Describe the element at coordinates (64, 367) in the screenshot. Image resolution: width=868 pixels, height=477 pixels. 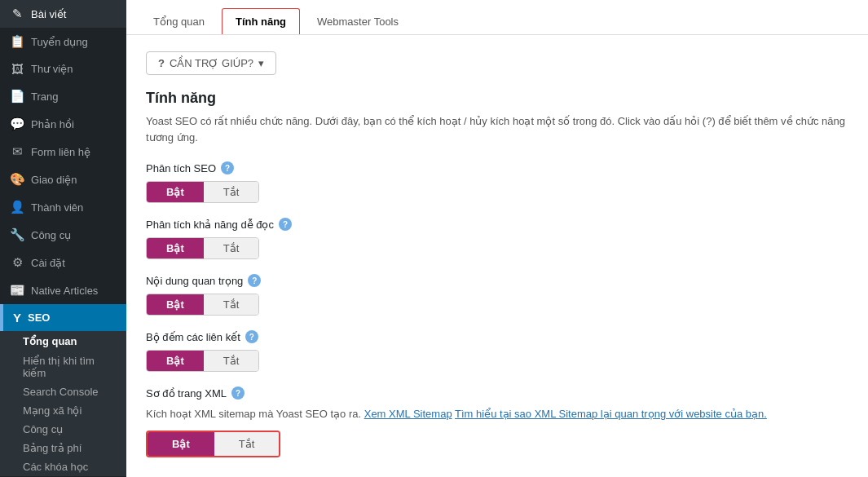
I see `sidebar-seo-hien-thi: Hiển thị khi tìm kiếm` at that location.